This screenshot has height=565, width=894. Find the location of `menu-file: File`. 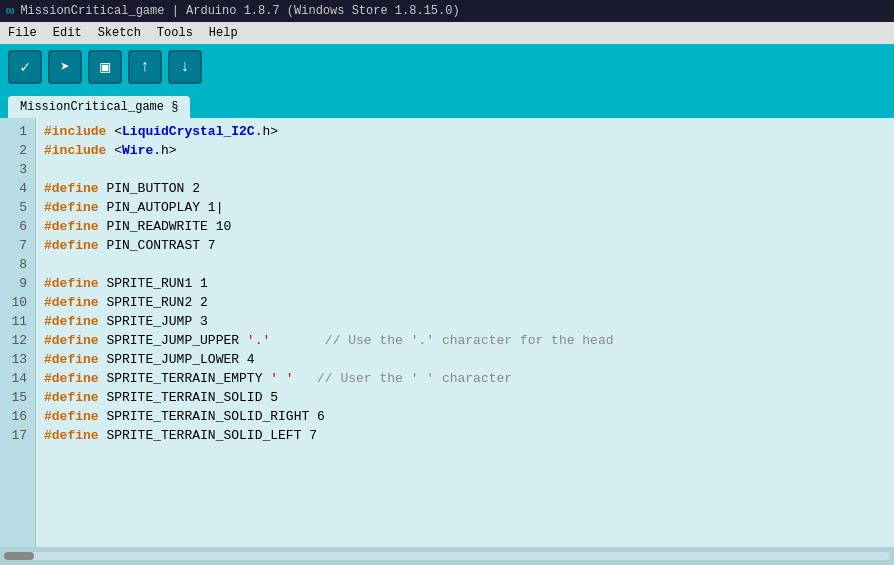

menu-file: File is located at coordinates (22, 33).